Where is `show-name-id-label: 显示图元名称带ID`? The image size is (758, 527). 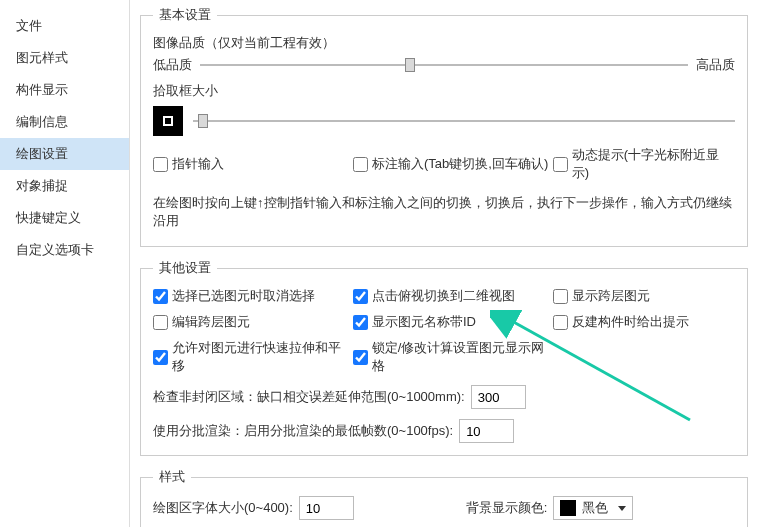 show-name-id-label: 显示图元名称带ID is located at coordinates (424, 322).